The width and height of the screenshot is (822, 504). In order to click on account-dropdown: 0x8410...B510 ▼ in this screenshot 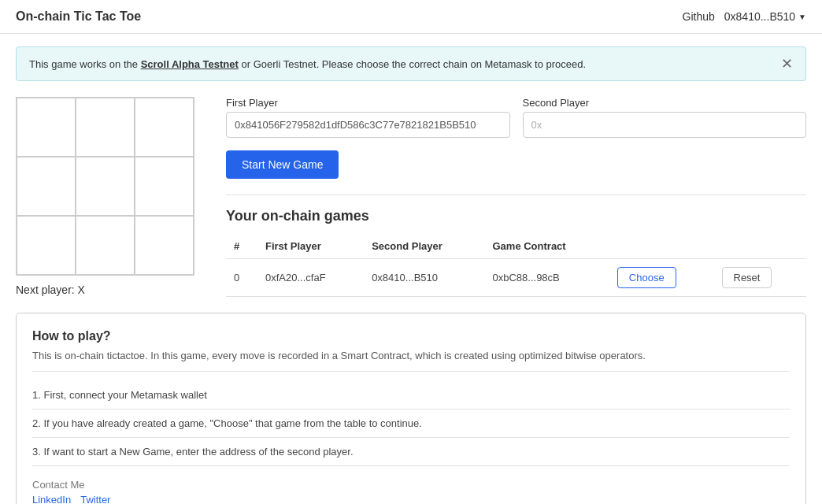, I will do `click(765, 17)`.